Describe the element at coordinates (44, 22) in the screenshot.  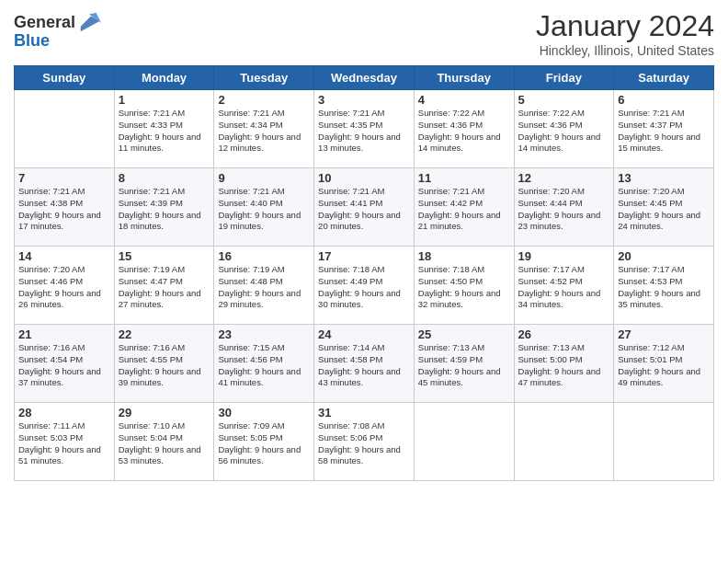
I see `logo-general-text: General` at that location.